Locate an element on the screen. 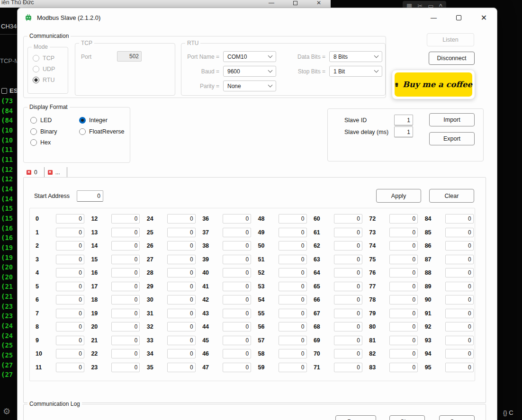 This screenshot has width=522, height=420. data-bits-combo: 8 Bits is located at coordinates (356, 57).